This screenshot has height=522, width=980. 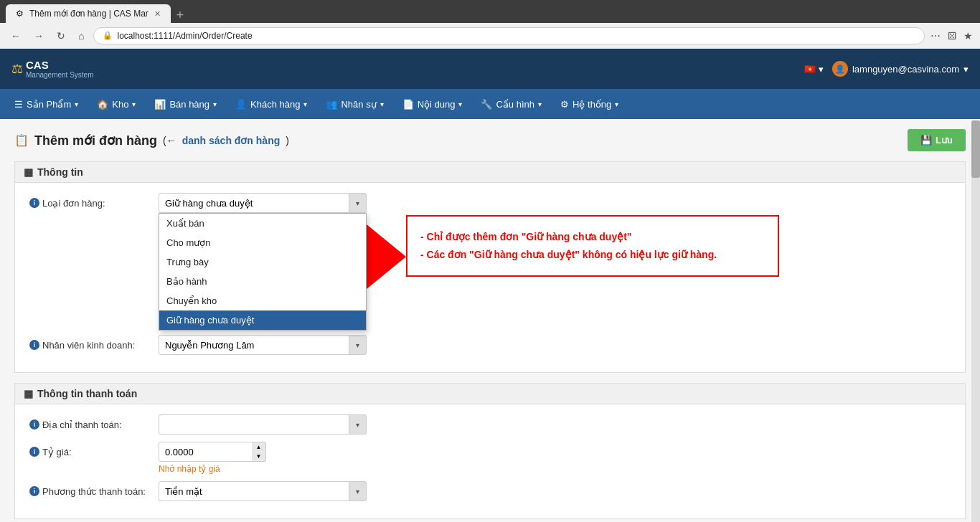 I want to click on active-tab: ⚙ Thêm mới đơn hàng | CAS Mar ✕, so click(x=88, y=14).